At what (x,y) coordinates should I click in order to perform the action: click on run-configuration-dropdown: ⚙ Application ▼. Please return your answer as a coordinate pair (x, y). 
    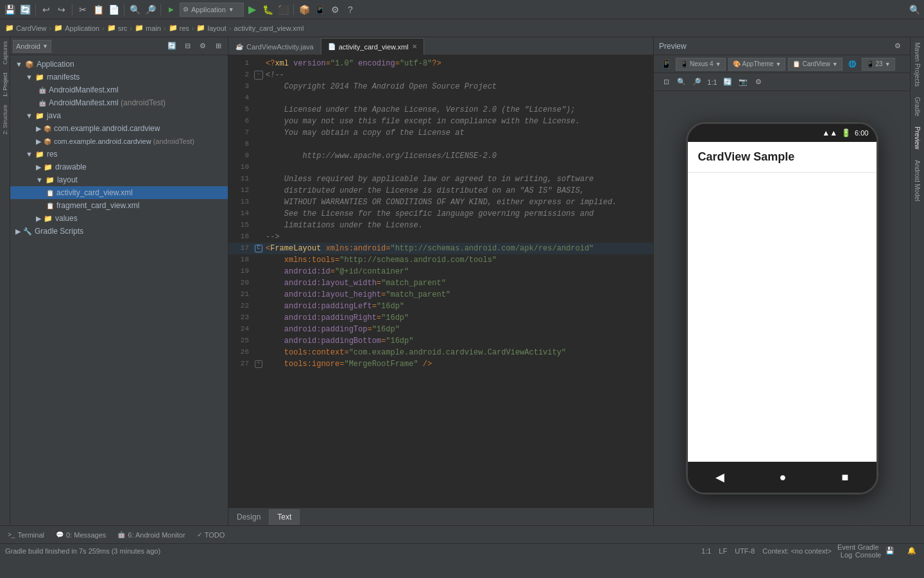
    Looking at the image, I should click on (212, 10).